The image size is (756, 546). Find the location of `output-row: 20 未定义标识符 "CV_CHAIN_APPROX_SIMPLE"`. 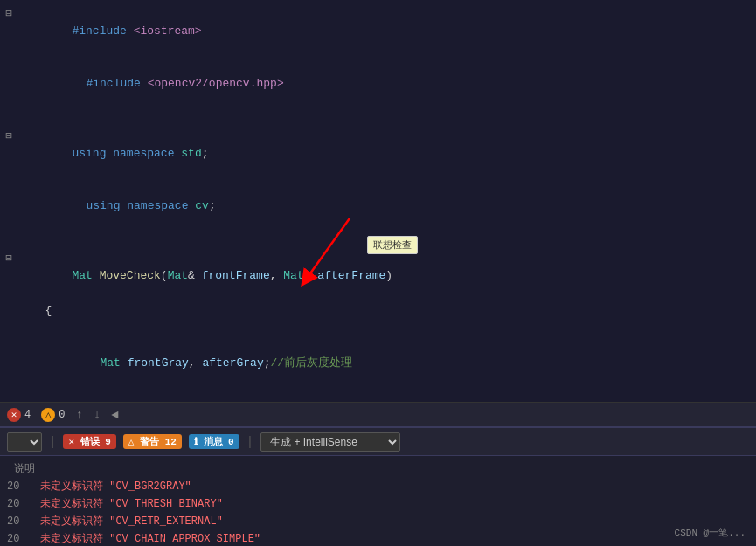

output-row: 20 未定义标识符 "CV_CHAIN_APPROX_SIMPLE" is located at coordinates (378, 538).